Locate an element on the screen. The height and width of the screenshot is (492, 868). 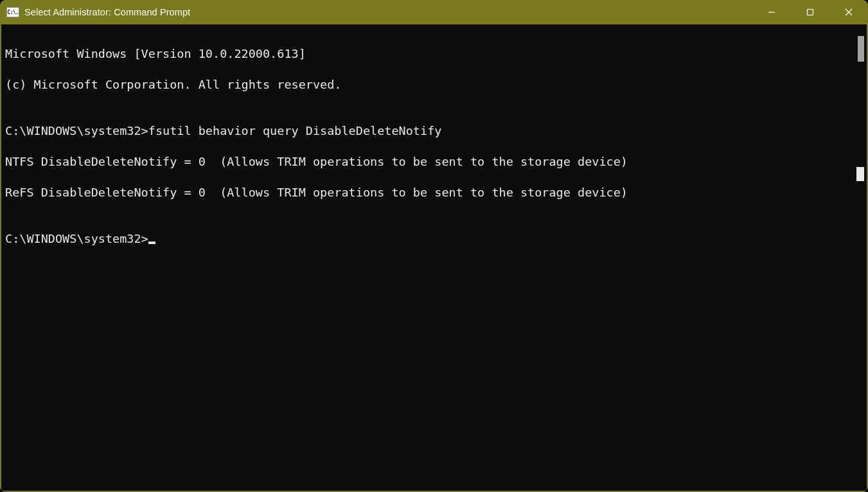
window-title: Select Administrator: Command Prompt is located at coordinates (107, 12).